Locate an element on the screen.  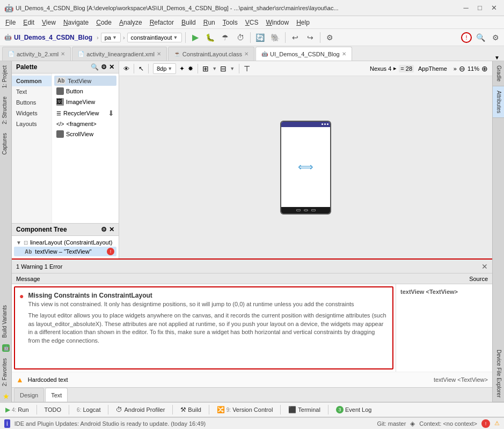
widget-imageview: 🖼 ImageView is located at coordinates (85, 102).